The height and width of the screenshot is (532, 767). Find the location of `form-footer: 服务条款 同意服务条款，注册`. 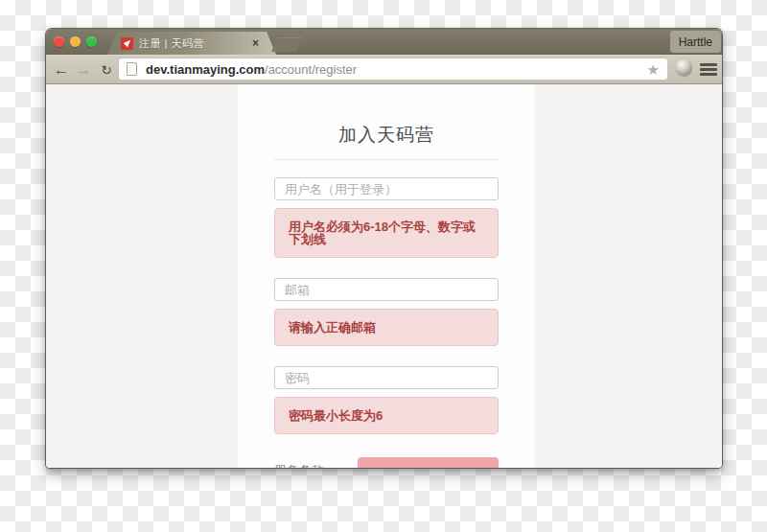

form-footer: 服务条款 同意服务条款，注册 is located at coordinates (386, 462).